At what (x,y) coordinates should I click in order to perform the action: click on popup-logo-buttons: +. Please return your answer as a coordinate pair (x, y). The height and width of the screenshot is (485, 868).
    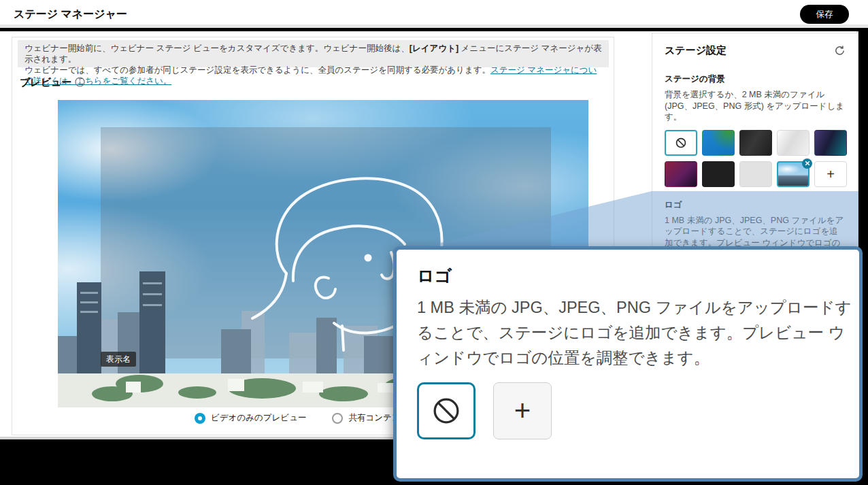
    Looking at the image, I should click on (628, 411).